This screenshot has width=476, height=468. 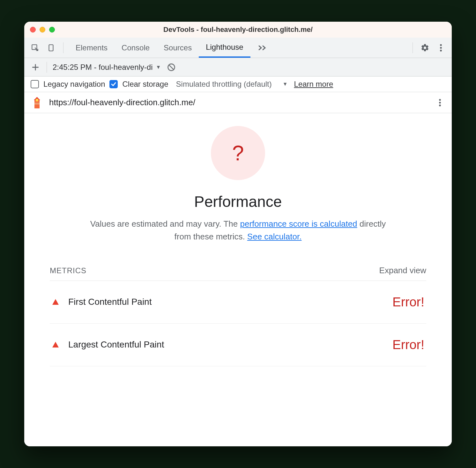 I want to click on inspect-element-icon, so click(x=35, y=48).